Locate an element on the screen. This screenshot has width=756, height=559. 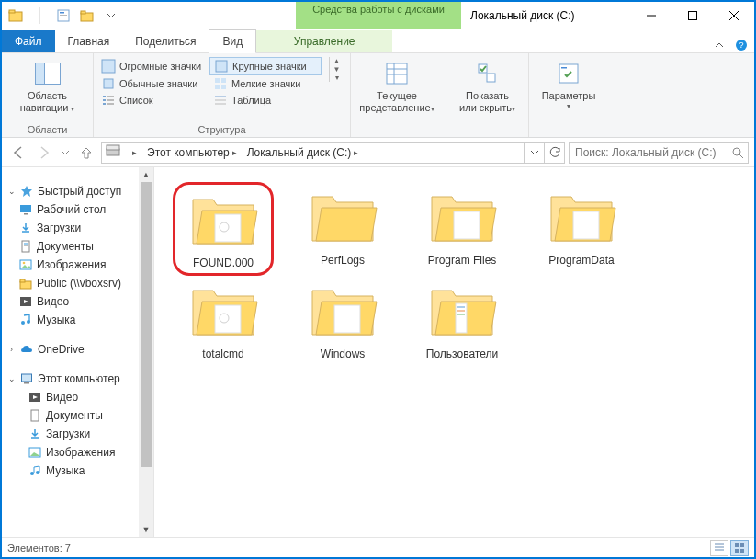
show-hide-button: Показать или скрыть▾ is located at coordinates (487, 86).